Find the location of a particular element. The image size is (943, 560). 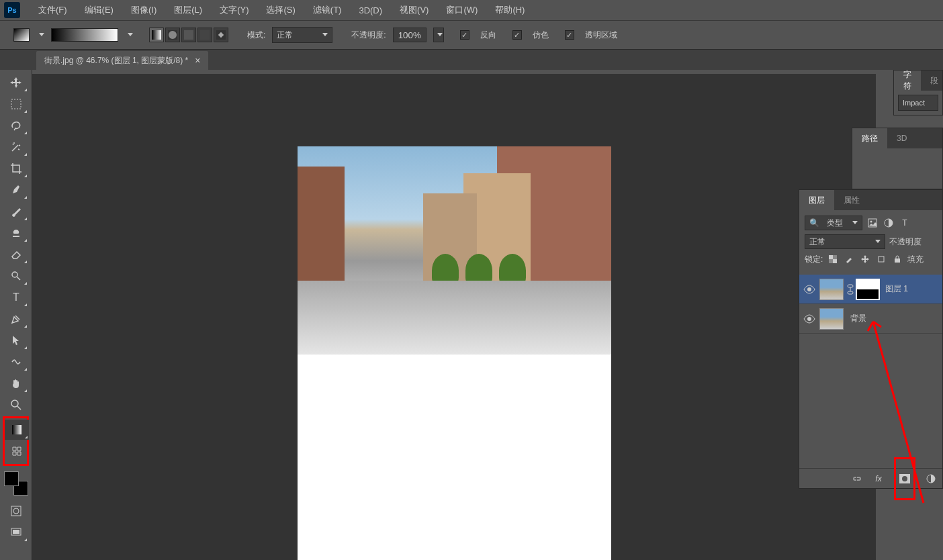

menu-edit: 编辑(E) is located at coordinates (99, 10).